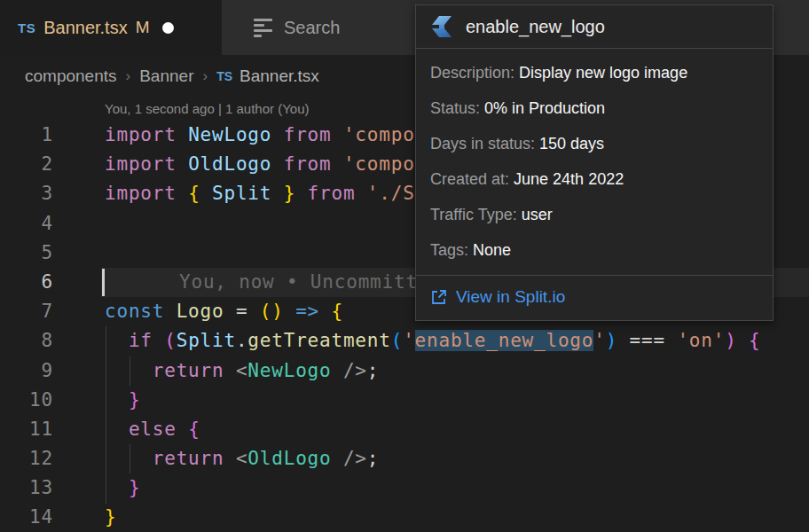 Image resolution: width=809 pixels, height=532 pixels. Describe the element at coordinates (111, 27) in the screenshot. I see `tab-banner-tsx: TS Banner.tsx M` at that location.